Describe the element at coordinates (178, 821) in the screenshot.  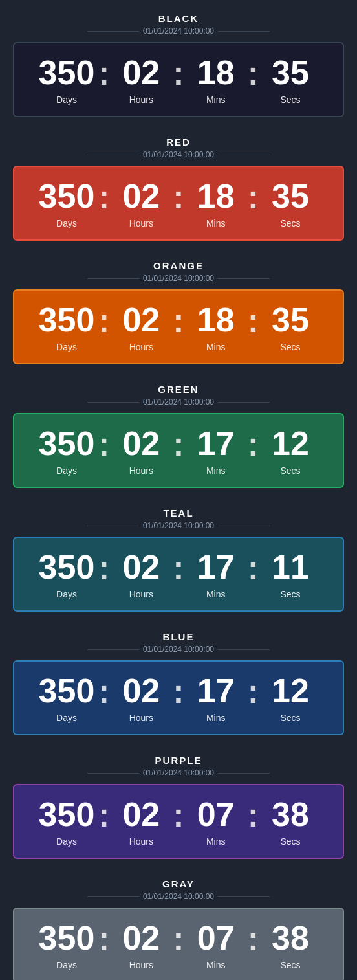
I see `clock-box-purple: 350 Days : 02 Hours : 07 Mins : 38 Secs` at that location.